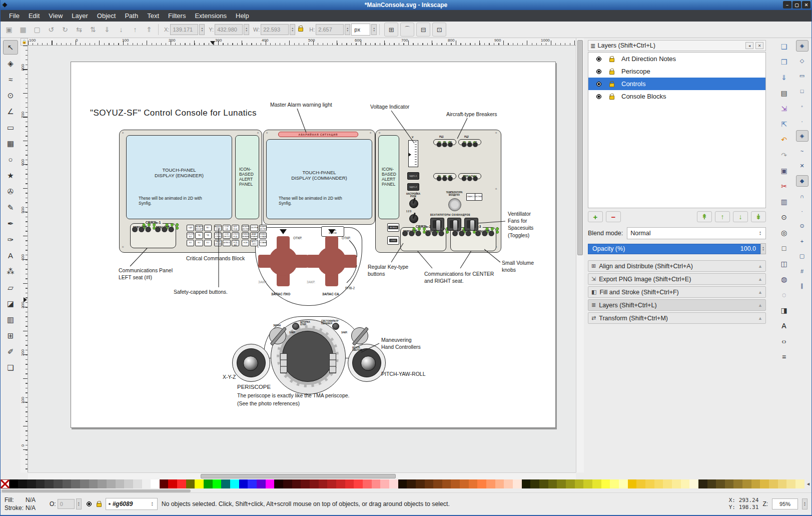 The image size is (812, 516). I want to click on tweak-tool: ≈, so click(11, 79).